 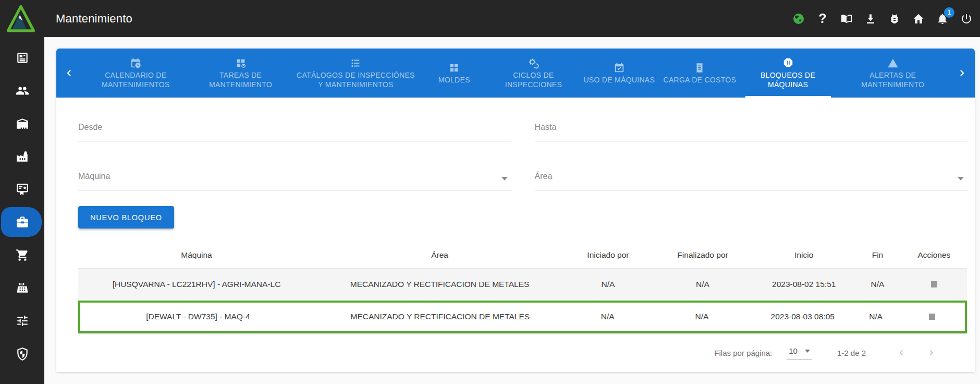 What do you see at coordinates (197, 284) in the screenshot?
I see `cell-maquina: [HUSQVARNA - LC221RHV] - AGRI-MANA-LC` at bounding box center [197, 284].